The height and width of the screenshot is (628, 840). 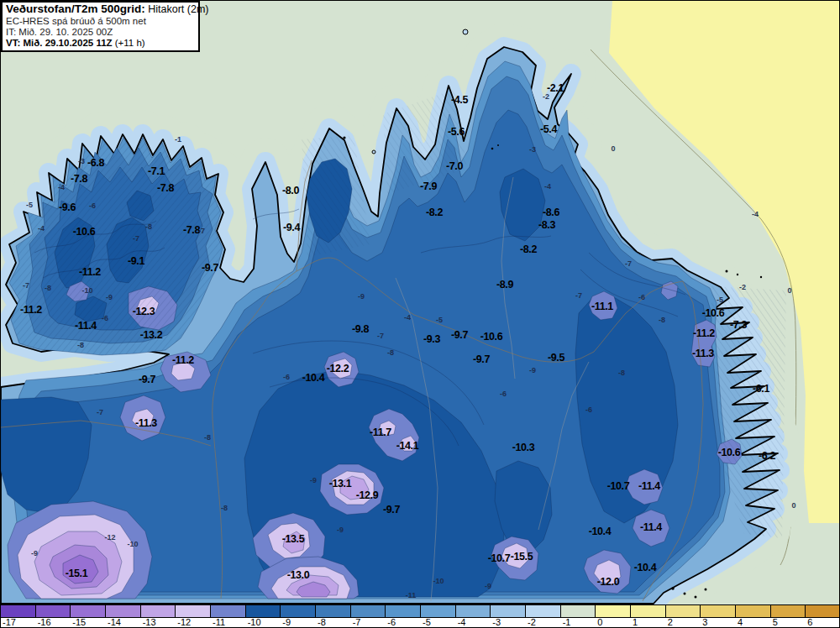 What do you see at coordinates (427, 622) in the screenshot?
I see `colorbar-tick-label: -5` at bounding box center [427, 622].